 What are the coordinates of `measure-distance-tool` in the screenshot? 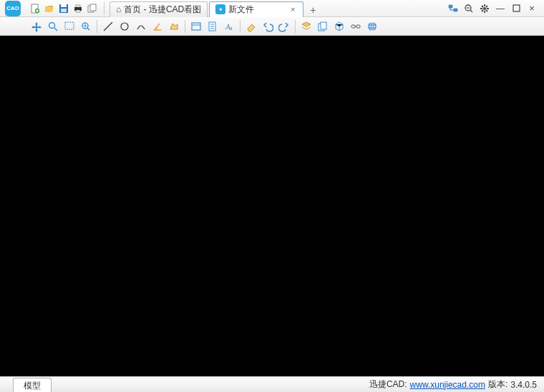 It's located at (108, 26).